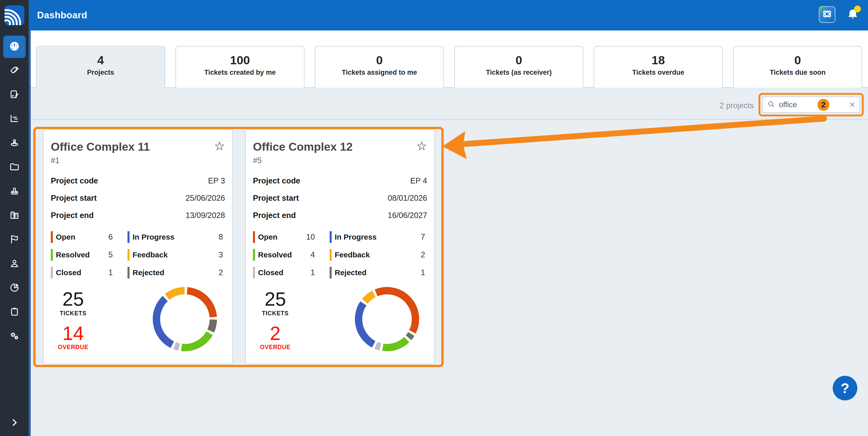 The width and height of the screenshot is (868, 436). Describe the element at coordinates (150, 255) in the screenshot. I see `legend-label: Feedback` at that location.